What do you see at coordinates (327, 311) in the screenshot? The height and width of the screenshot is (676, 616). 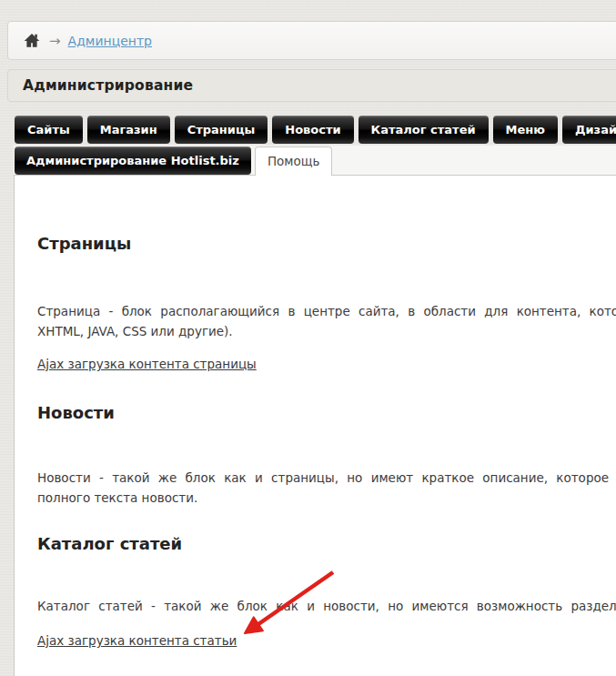 I see `pages-description-line1: Страница - блок располагающийся в центре…` at bounding box center [327, 311].